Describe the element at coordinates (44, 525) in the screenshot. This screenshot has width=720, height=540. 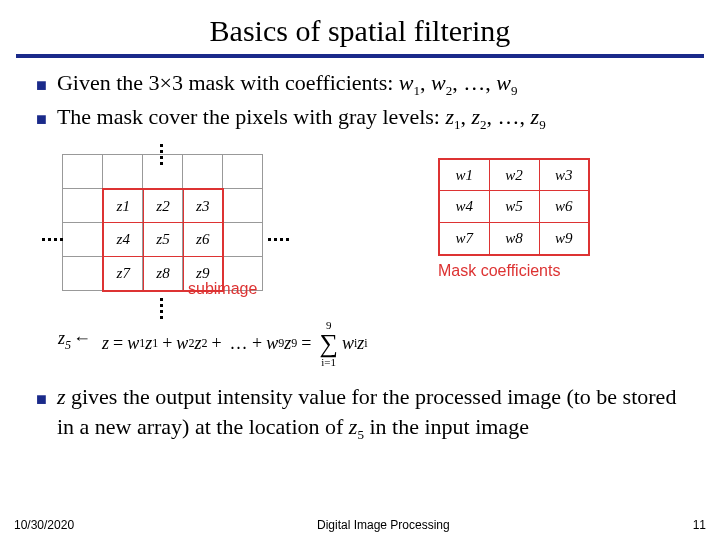
I see `footer-date: 10/30/2020` at that location.